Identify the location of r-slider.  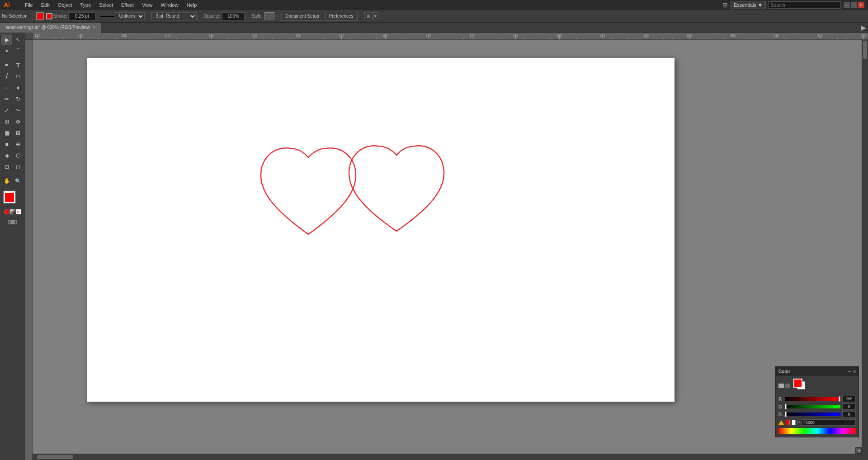
(813, 399).